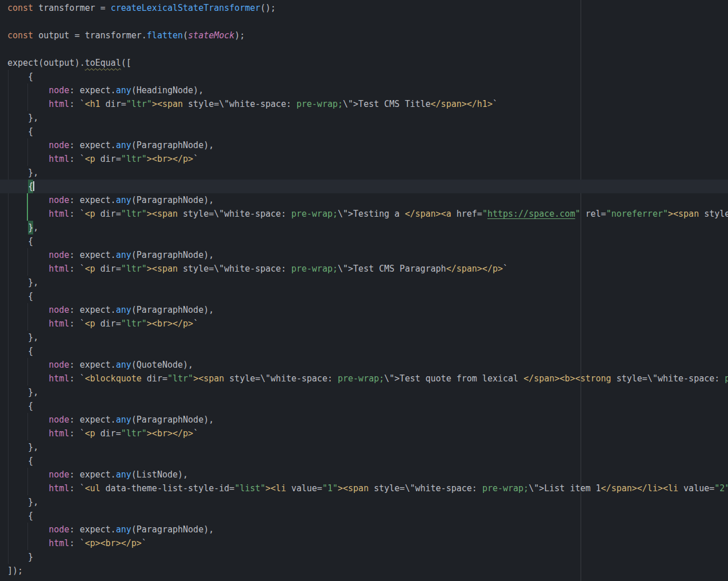 The height and width of the screenshot is (581, 728). I want to click on code-line: html: `<ul data-theme-list-style-id="lis…, so click(364, 488).